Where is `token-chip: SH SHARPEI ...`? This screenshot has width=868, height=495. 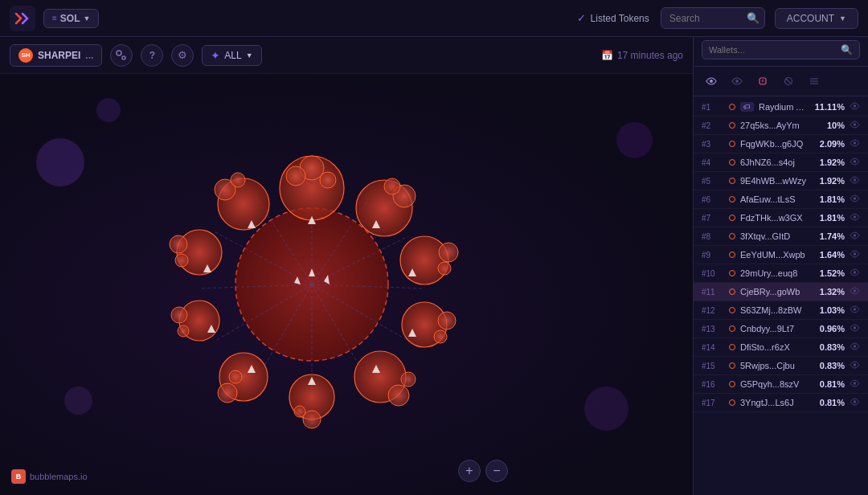
token-chip: SH SHARPEI ... is located at coordinates (56, 55).